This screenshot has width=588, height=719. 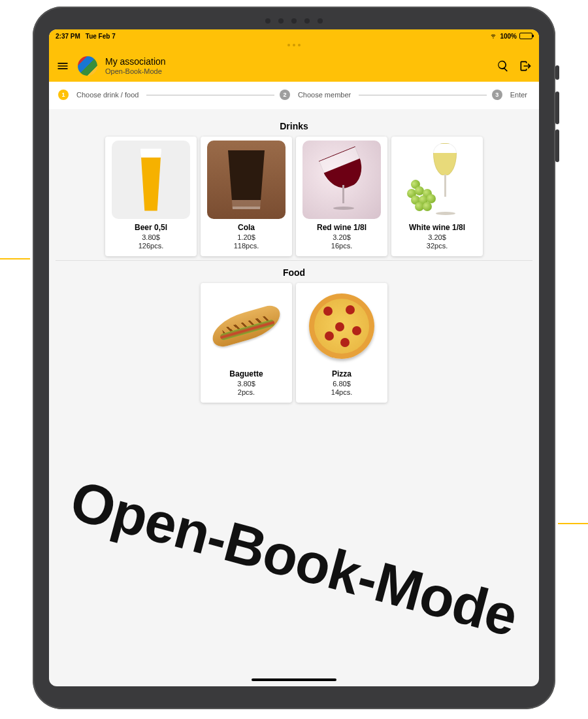 What do you see at coordinates (437, 246) in the screenshot?
I see `product-stock: 32pcs.` at bounding box center [437, 246].